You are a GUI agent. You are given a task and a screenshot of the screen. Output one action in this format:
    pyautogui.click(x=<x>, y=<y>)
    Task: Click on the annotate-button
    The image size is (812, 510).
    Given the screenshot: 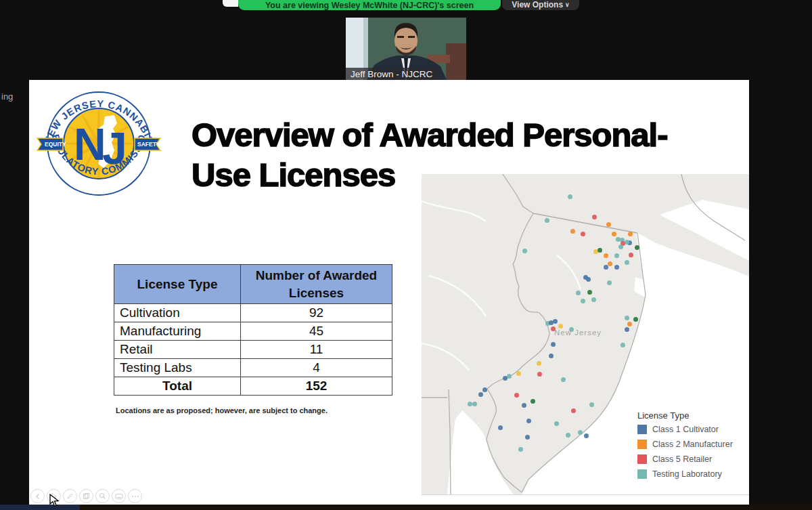 What is the action you would take?
    pyautogui.click(x=70, y=496)
    